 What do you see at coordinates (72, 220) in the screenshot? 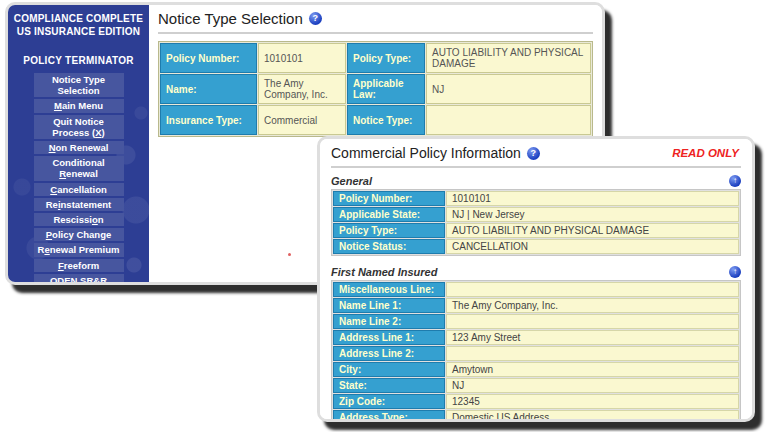
I see `label-pre: Rescissi` at bounding box center [72, 220].